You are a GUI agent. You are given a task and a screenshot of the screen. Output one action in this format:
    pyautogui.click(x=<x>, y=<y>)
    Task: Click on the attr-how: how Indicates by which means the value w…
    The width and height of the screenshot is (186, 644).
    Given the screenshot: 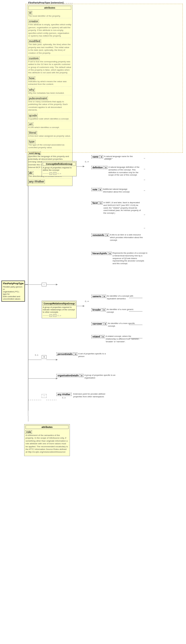 What is the action you would take?
    pyautogui.click(x=50, y=81)
    